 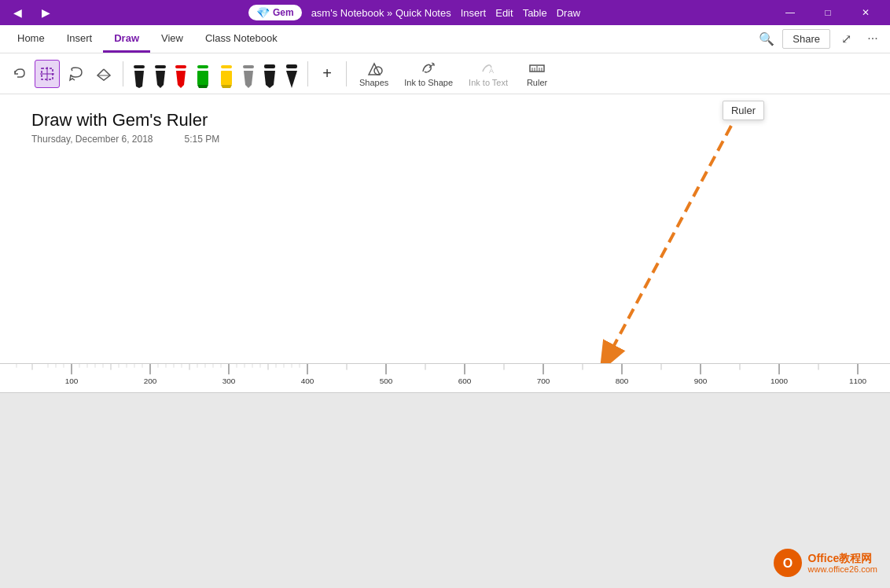 I want to click on svg-text: 200, so click(x=151, y=380).